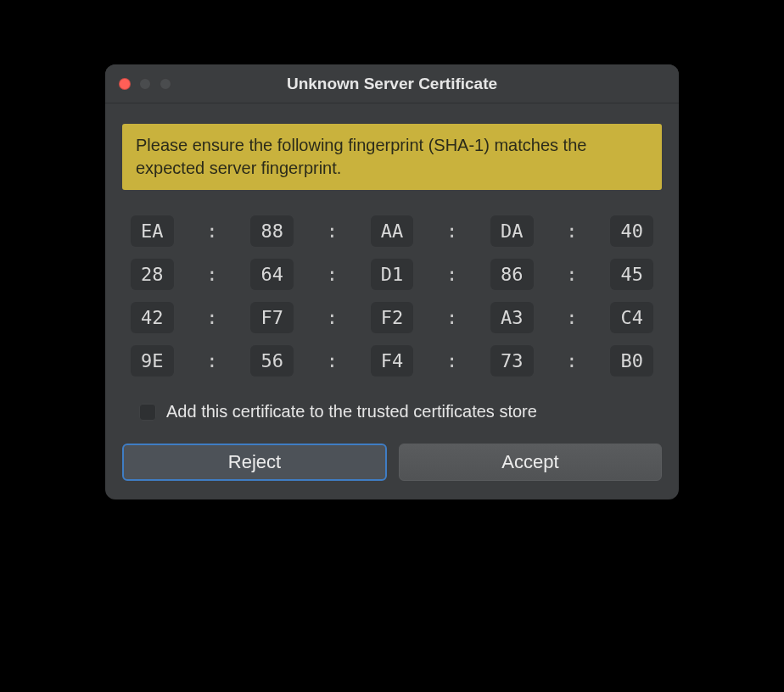 The width and height of the screenshot is (784, 692). I want to click on fp-byte: 56, so click(272, 361).